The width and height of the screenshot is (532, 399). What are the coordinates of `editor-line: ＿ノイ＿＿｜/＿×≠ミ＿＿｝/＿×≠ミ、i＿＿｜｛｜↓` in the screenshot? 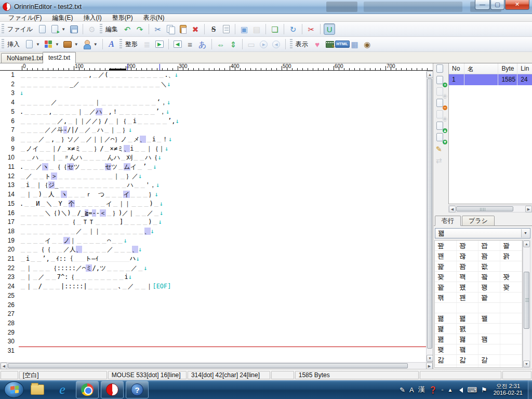 It's located at (94, 149).